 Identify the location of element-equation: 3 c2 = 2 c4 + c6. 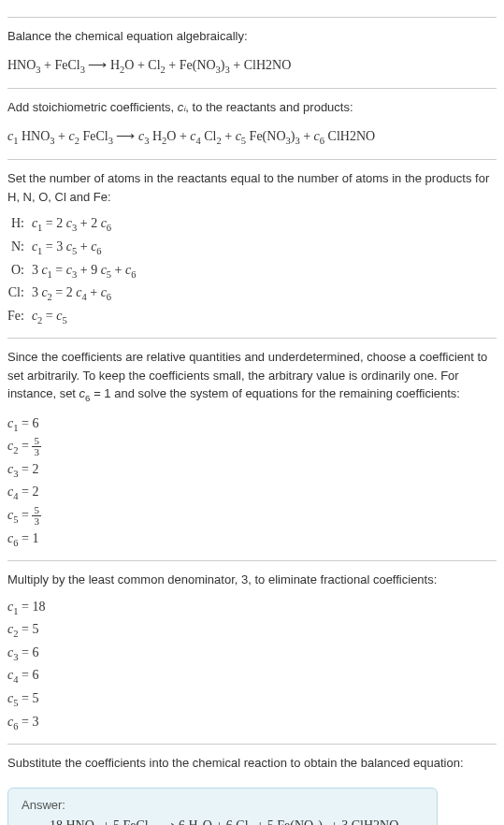
(84, 294).